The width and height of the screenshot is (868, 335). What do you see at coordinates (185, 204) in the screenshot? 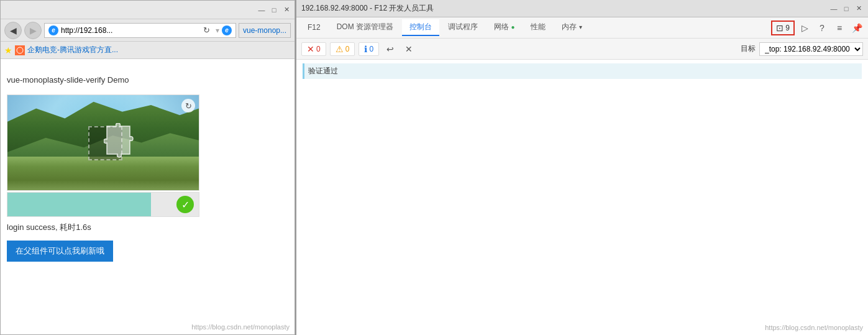
I see `slider-success-icon: ✓` at bounding box center [185, 204].